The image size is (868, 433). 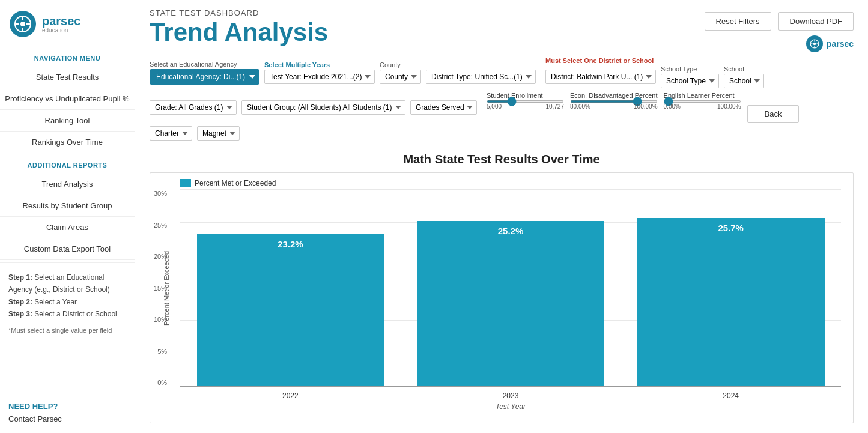 I want to click on bar-col-2022: 23.2%, so click(x=291, y=288).